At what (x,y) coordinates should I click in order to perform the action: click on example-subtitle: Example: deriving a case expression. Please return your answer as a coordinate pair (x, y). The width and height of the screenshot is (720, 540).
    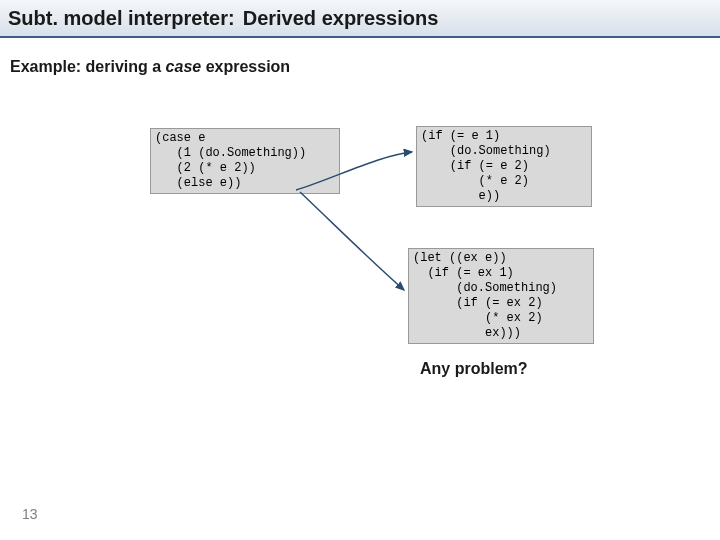
    Looking at the image, I should click on (150, 67).